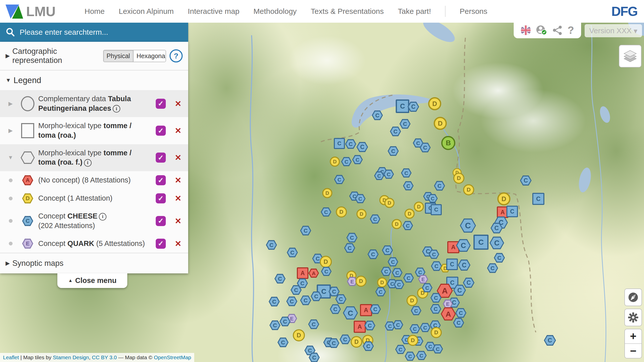 Image resolution: width=644 pixels, height=362 pixels. What do you see at coordinates (275, 11) in the screenshot?
I see `nav-item-methodology: Methodology` at bounding box center [275, 11].